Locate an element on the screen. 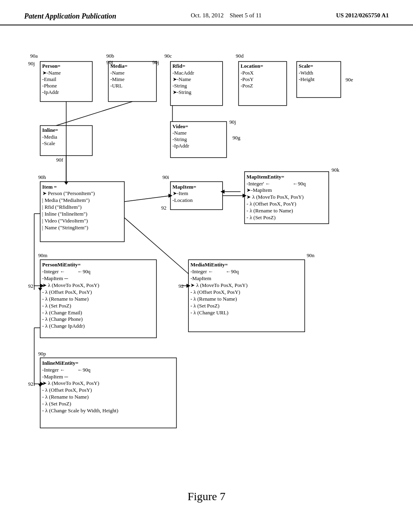  svg-text: 90k is located at coordinates (336, 170).